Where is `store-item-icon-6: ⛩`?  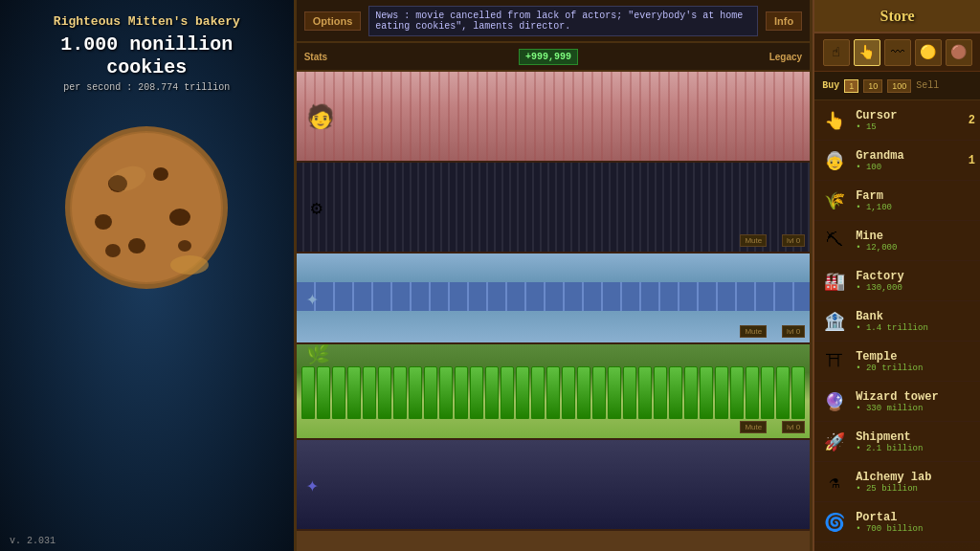 store-item-icon-6: ⛩ is located at coordinates (835, 362).